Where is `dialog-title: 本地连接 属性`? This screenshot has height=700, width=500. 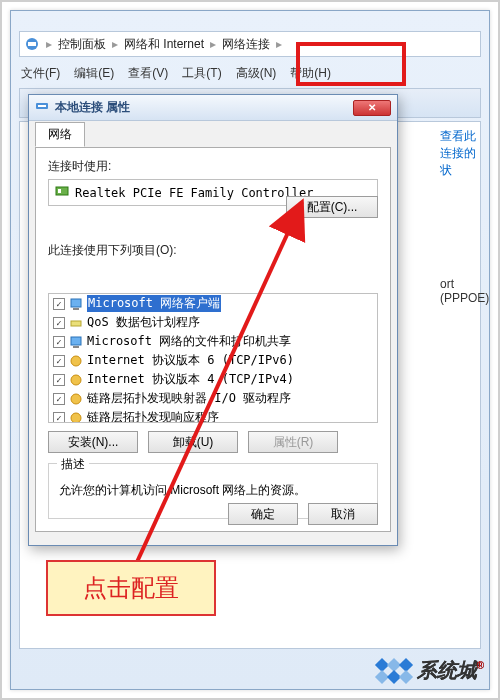
dialog-title: 本地连接 属性 is located at coordinates (92, 108).